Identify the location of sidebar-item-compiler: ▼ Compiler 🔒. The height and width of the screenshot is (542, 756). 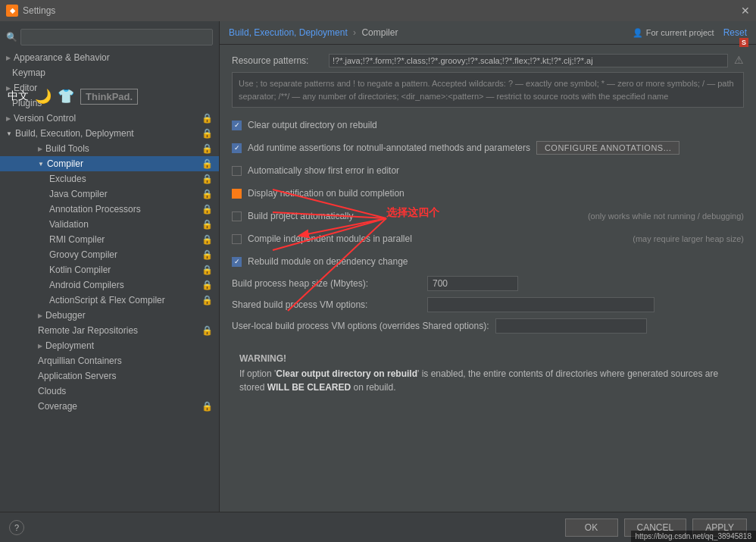
(109, 164).